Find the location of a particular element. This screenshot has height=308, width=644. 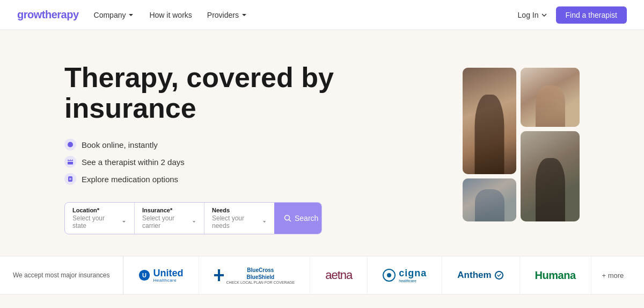

chevron-down-icon-needs is located at coordinates (264, 222).